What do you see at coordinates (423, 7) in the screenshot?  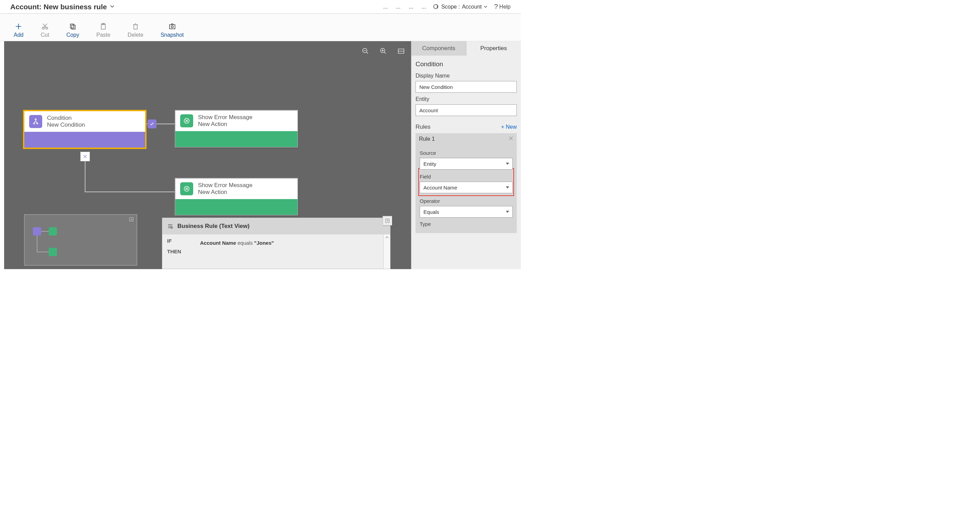 I see `activate-menu-icon: ...` at bounding box center [423, 7].